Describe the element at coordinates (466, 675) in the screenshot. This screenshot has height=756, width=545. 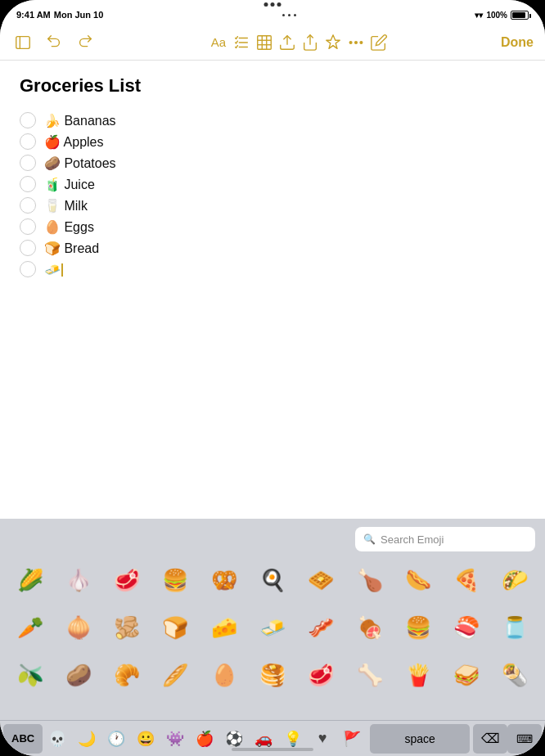
I see `emoji-cell: 🥪` at that location.